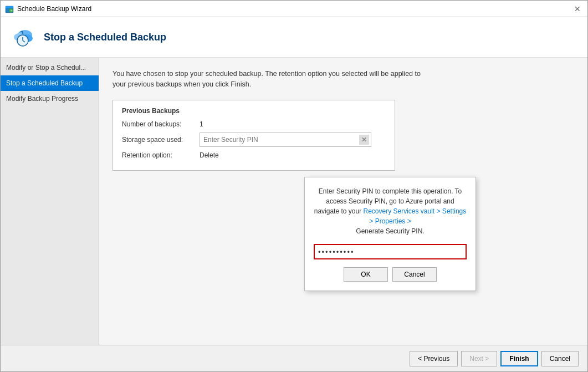 Image resolution: width=588 pixels, height=372 pixels. Describe the element at coordinates (209, 155) in the screenshot. I see `backup-value-retention: Delete` at that location.